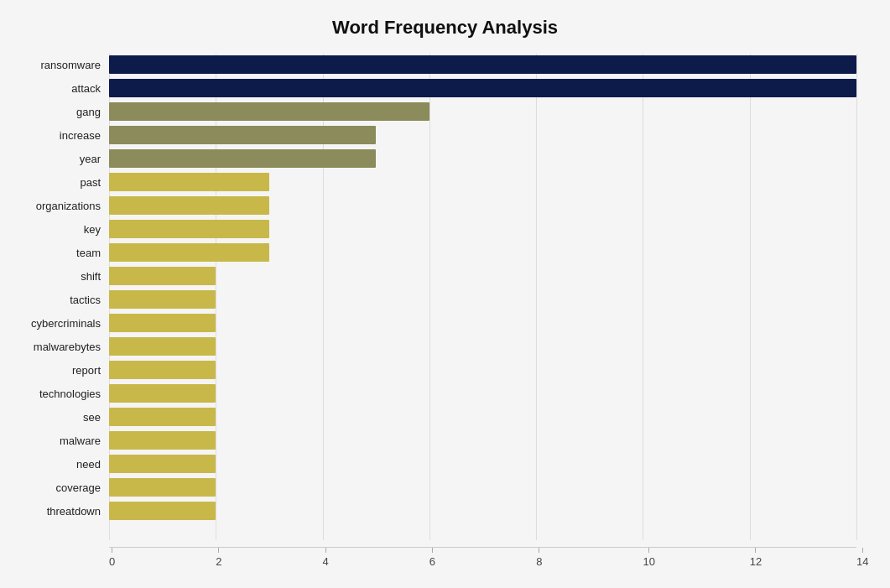 The image size is (890, 588). What do you see at coordinates (483, 417) in the screenshot?
I see `bar-row: see` at bounding box center [483, 417].